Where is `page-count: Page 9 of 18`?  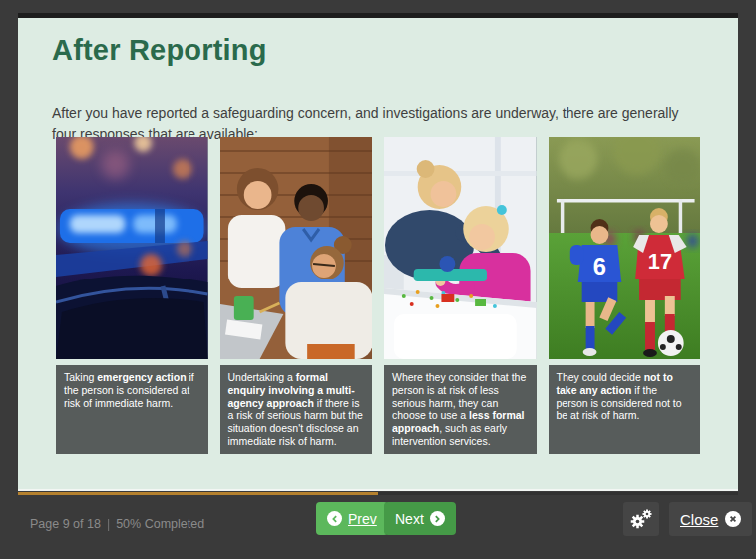 page-count: Page 9 of 18 is located at coordinates (66, 524).